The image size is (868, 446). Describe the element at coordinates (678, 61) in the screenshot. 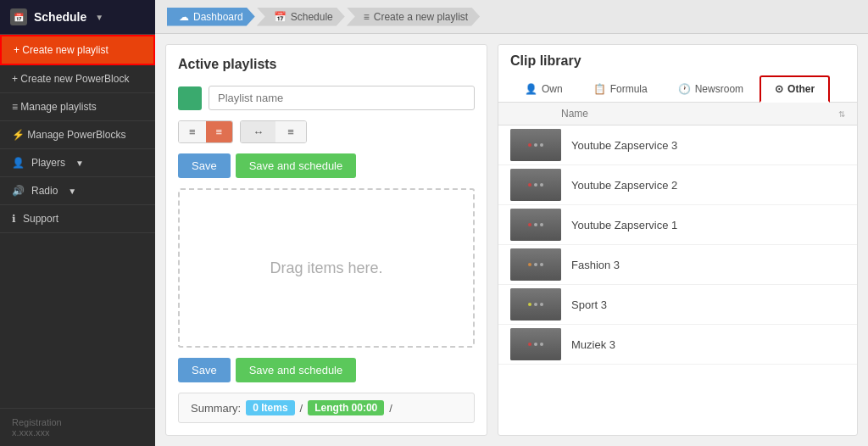

I see `clip-library-title: Clip library` at that location.